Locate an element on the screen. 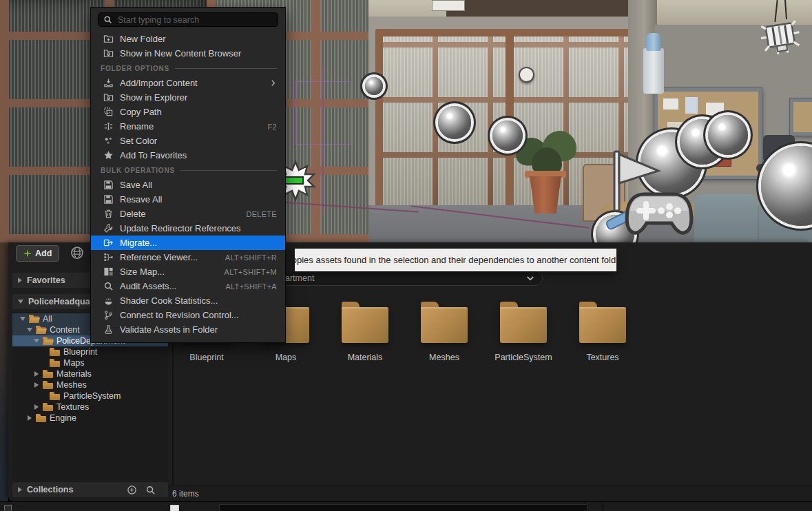 Image resolution: width=812 pixels, height=511 pixels. add-button: Add is located at coordinates (37, 253).